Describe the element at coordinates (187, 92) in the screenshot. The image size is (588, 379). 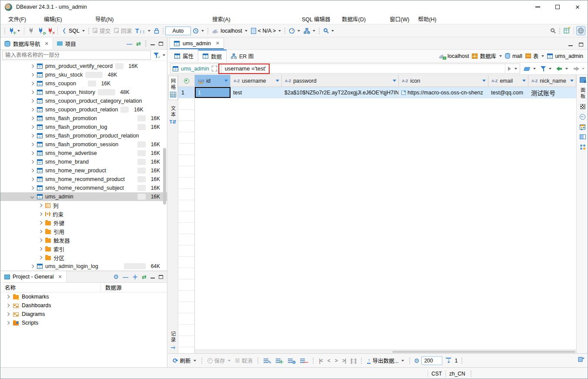
I see `row-number-cell: 1` at that location.